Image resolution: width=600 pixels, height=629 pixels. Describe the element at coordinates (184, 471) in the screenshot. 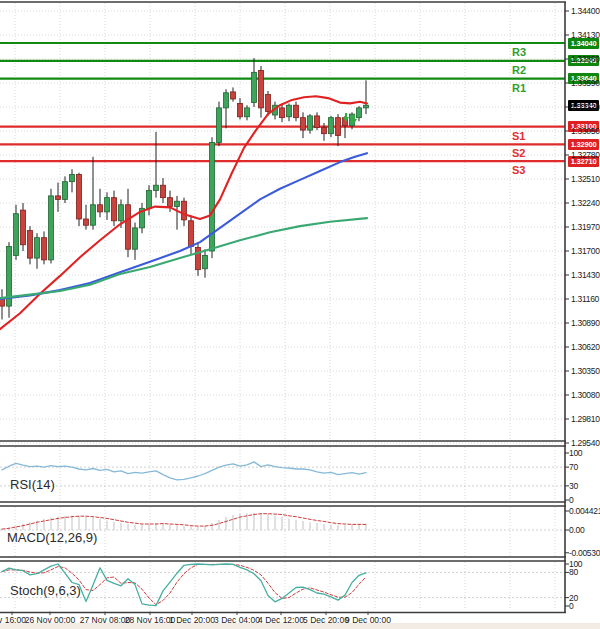

I see `rsi-line` at that location.